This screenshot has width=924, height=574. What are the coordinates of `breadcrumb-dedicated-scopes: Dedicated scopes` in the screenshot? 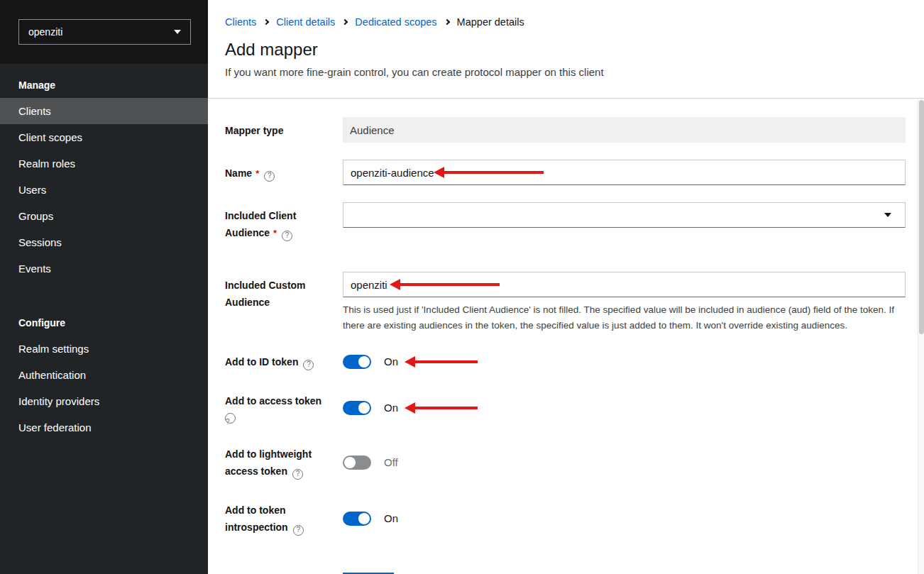 It's located at (396, 22).